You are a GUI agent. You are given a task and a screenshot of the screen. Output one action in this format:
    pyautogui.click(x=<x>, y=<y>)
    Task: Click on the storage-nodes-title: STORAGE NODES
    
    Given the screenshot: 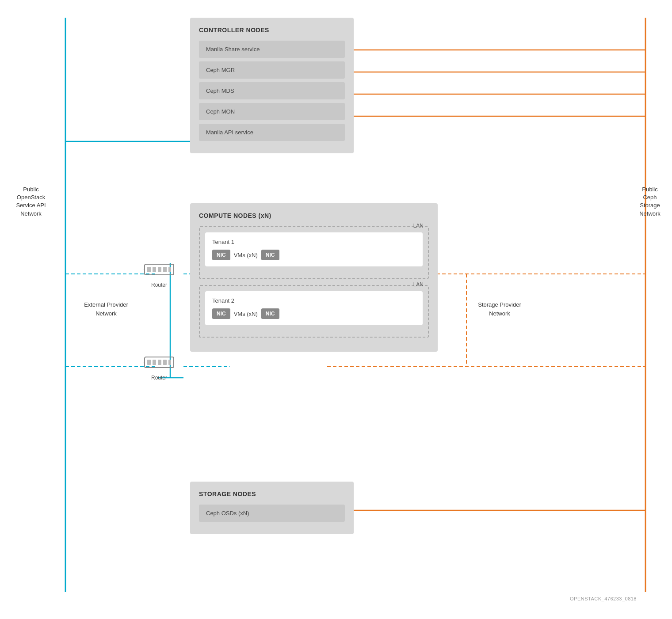 What is the action you would take?
    pyautogui.click(x=272, y=494)
    